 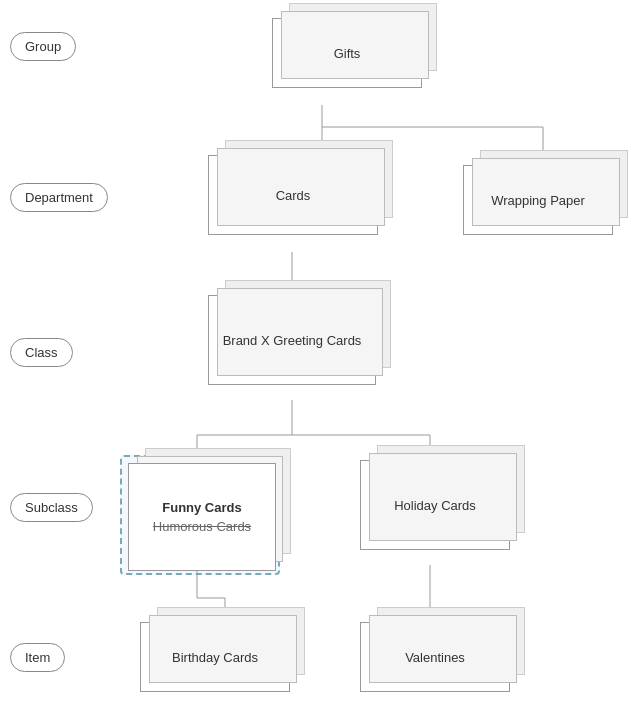 What do you see at coordinates (435, 657) in the screenshot?
I see `valentines-label: Valentines` at bounding box center [435, 657].